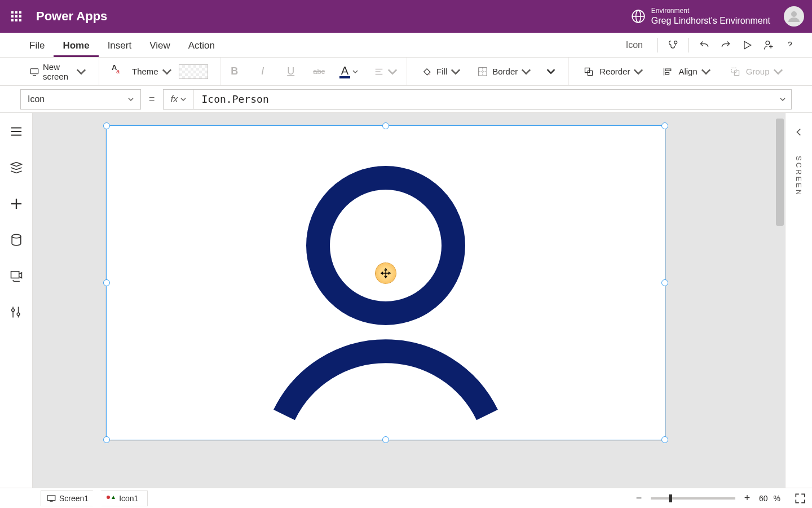 This screenshot has width=812, height=508. What do you see at coordinates (111, 498) in the screenshot?
I see `icon-glyph-icon` at bounding box center [111, 498].